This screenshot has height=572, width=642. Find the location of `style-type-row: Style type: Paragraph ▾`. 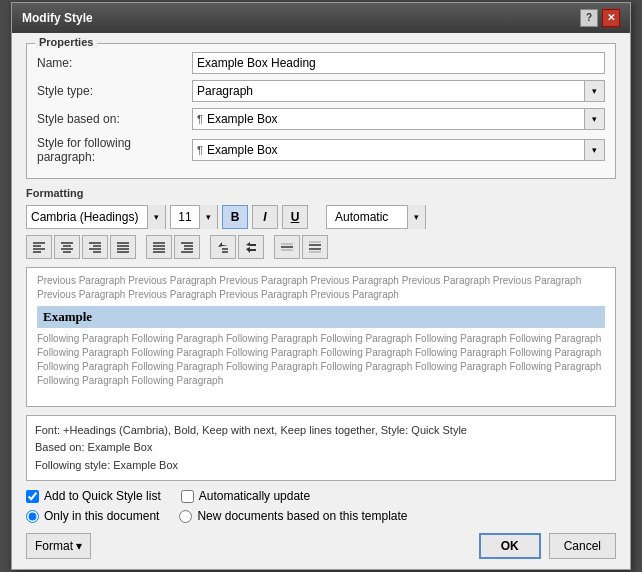

style-type-row: Style type: Paragraph ▾ is located at coordinates (321, 91).